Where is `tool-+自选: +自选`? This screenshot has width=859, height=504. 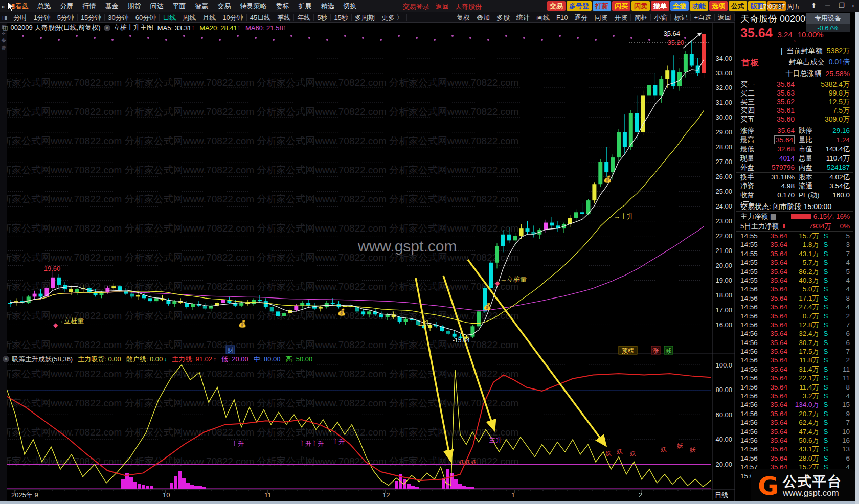
tool-+自选: +自选 is located at coordinates (703, 17).